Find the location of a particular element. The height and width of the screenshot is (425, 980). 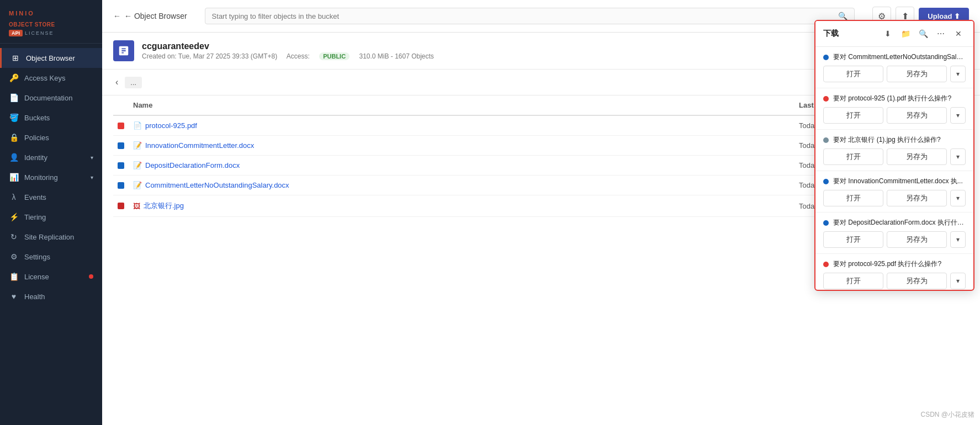

back-button: ← ← Object Browser is located at coordinates (150, 16).